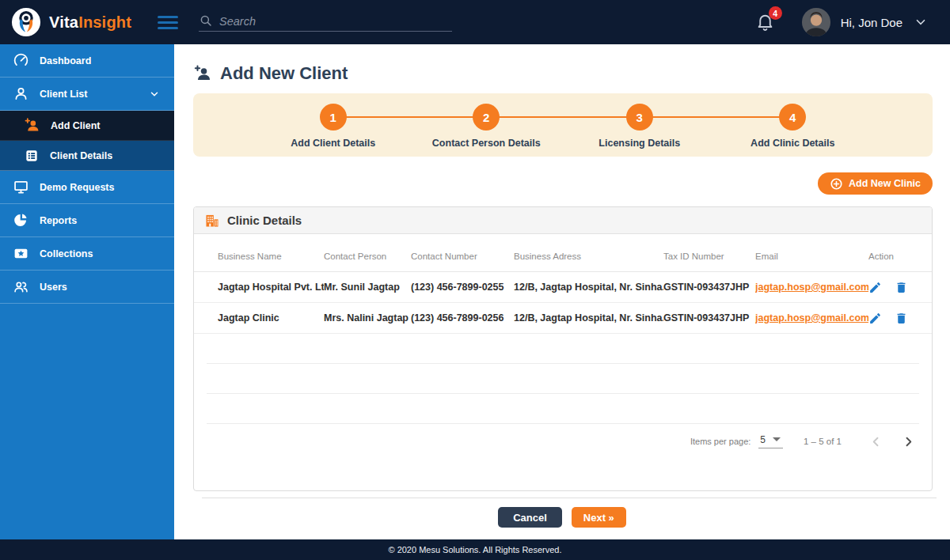 The width and height of the screenshot is (950, 560). Describe the element at coordinates (21, 187) in the screenshot. I see `monitor-icon` at that location.